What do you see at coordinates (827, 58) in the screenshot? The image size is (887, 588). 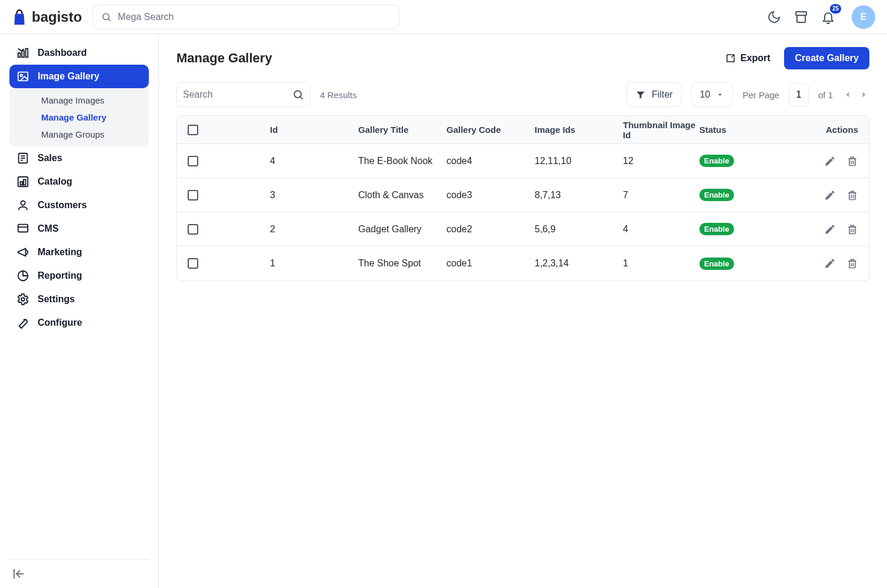 I see `create-gallery-button: Create Gallery` at bounding box center [827, 58].